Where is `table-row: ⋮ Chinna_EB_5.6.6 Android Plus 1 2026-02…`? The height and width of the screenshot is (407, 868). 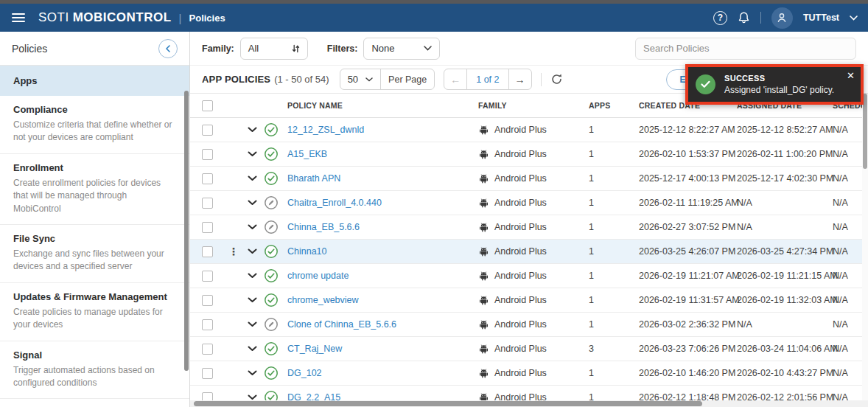 table-row: ⋮ Chinna_EB_5.6.6 Android Plus 1 2026-02… is located at coordinates (529, 227).